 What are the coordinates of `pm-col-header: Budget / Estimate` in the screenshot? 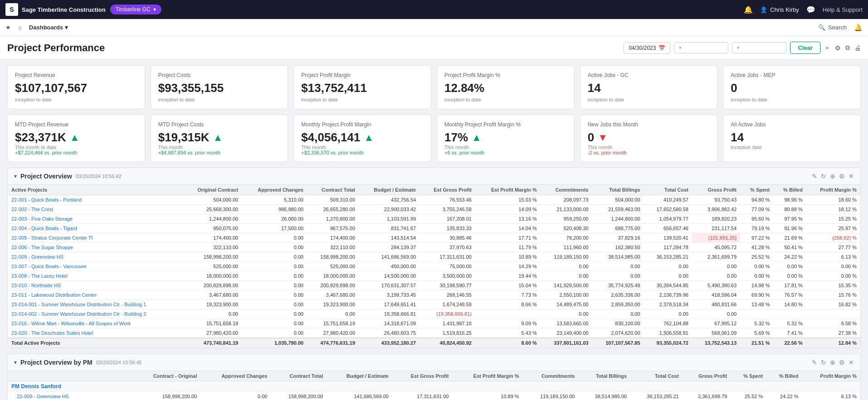 It's located at (359, 376).